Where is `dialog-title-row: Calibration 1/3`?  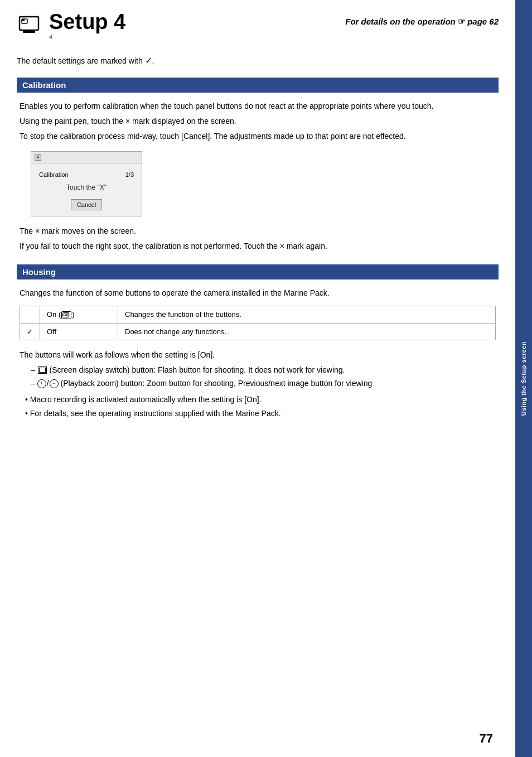
dialog-title-row: Calibration 1/3 is located at coordinates (86, 175).